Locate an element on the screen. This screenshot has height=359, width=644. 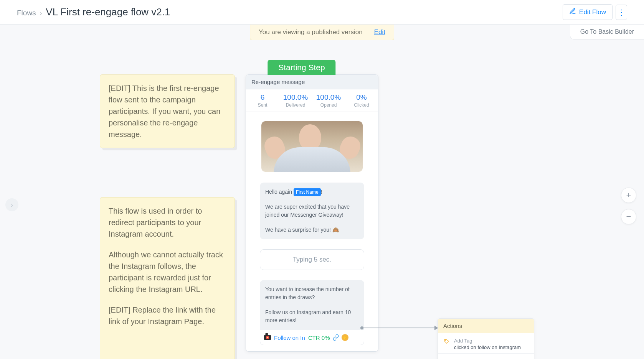
sticky-note-text: This flow is used in order to redirect p… is located at coordinates (167, 222).